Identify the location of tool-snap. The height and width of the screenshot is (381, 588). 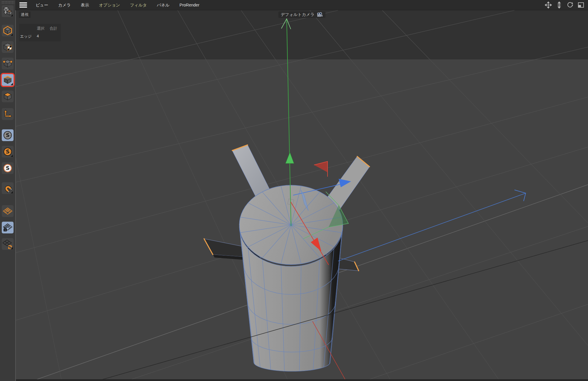
(8, 188).